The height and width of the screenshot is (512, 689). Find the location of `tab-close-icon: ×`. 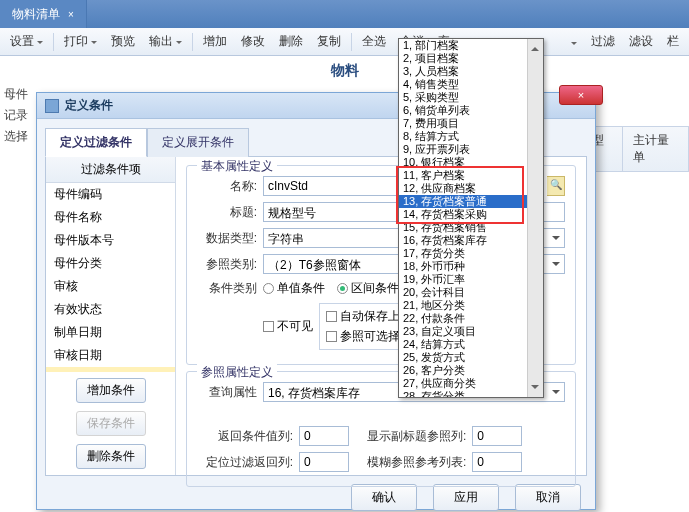

tab-close-icon: × is located at coordinates (71, 14).